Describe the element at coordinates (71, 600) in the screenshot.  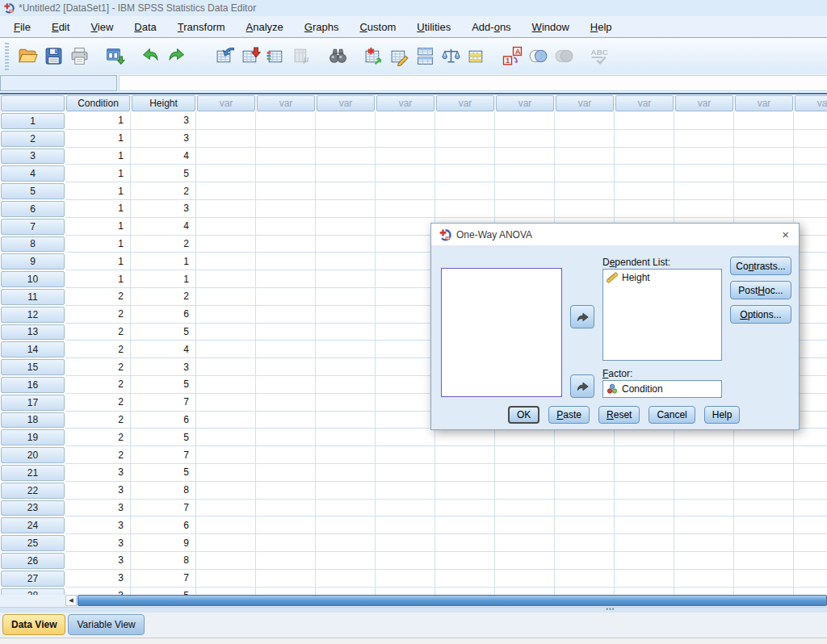
I see `scroll-left-button: ◀` at that location.